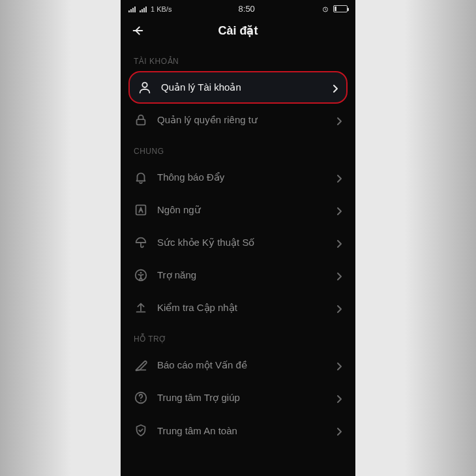 The width and height of the screenshot is (476, 476). I want to click on row-label: Ngôn ngữ, so click(242, 210).